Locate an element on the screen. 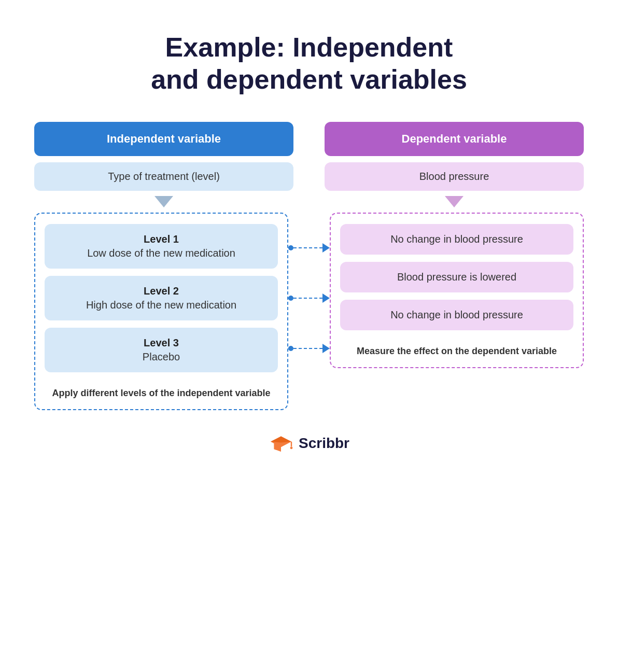 The image size is (618, 672). headers-row: Independent variable Type of treatment (… is located at coordinates (309, 167).